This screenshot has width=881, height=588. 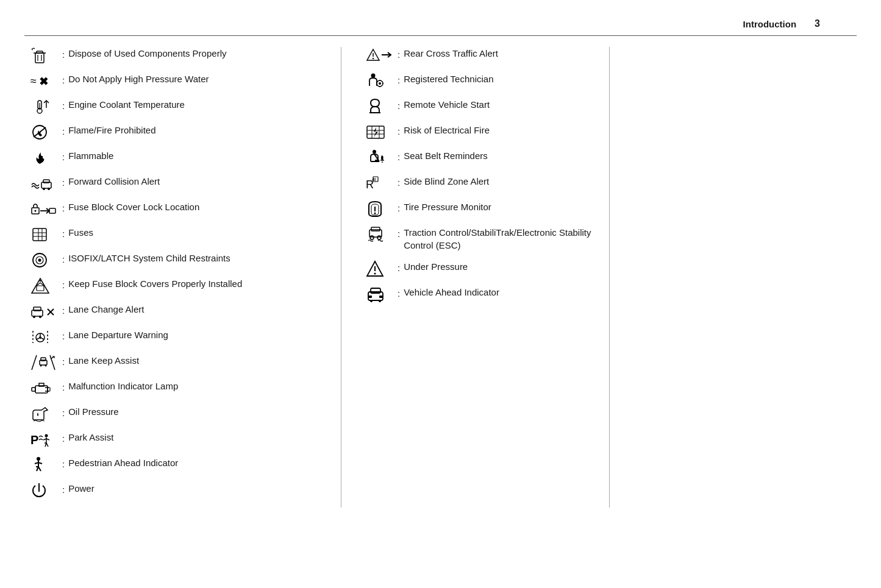 I want to click on fca-icon, so click(x=46, y=183).